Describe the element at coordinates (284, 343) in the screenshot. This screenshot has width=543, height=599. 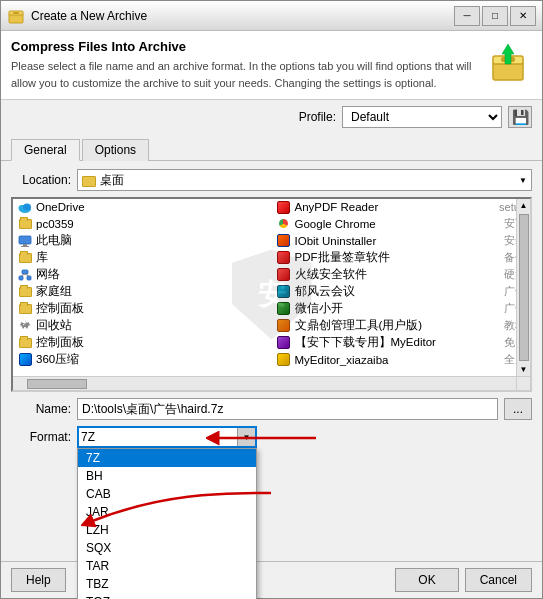
I see `anxia-icon` at that location.